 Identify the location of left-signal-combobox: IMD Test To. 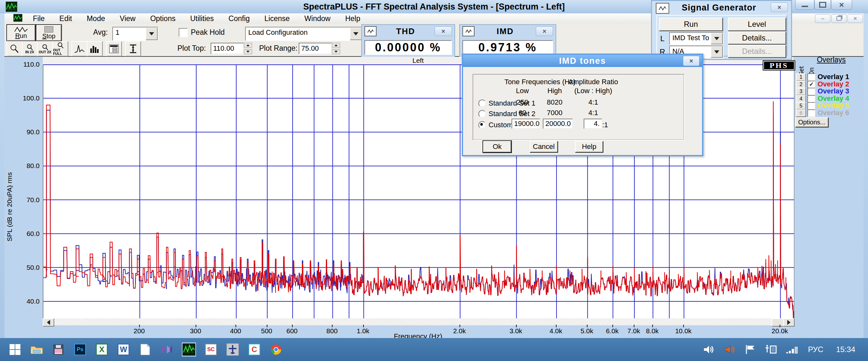
(696, 39).